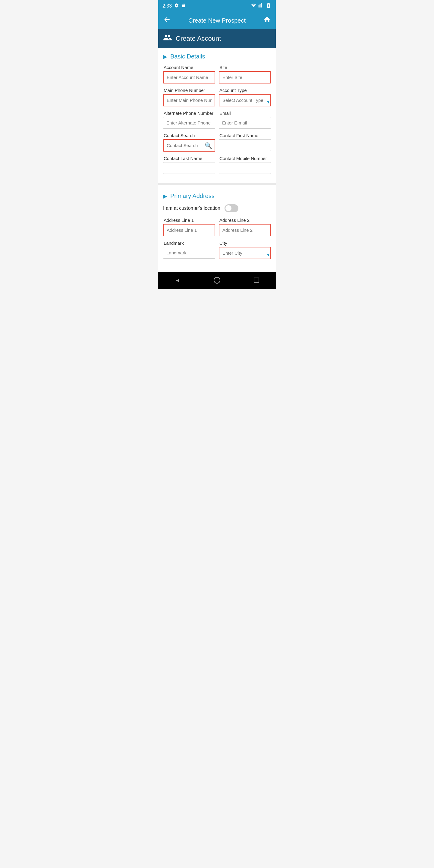 Image resolution: width=434 pixels, height=868 pixels. Describe the element at coordinates (189, 142) in the screenshot. I see `contact-search-group: Contact Search 🔍` at that location.